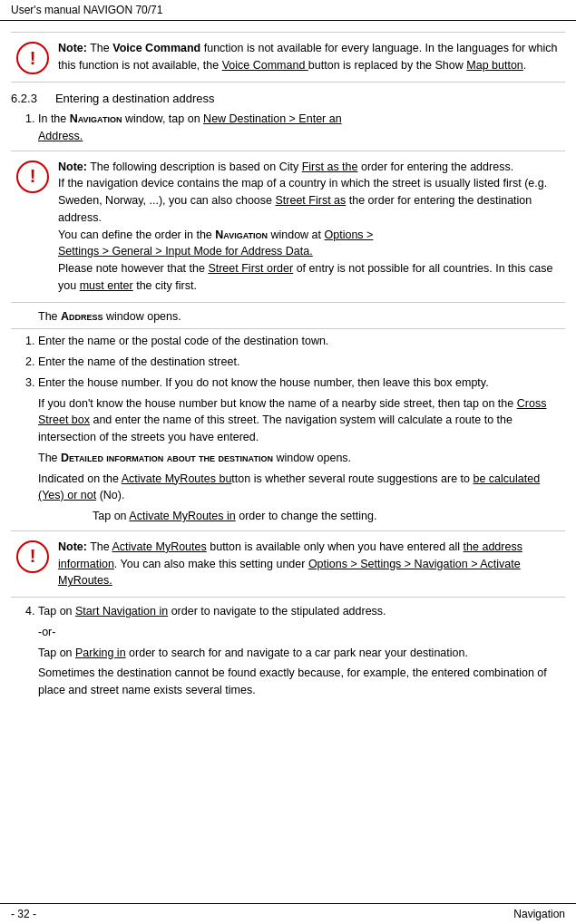 Image resolution: width=576 pixels, height=924 pixels. I want to click on note-text-3: Note: The Activate MyRoutes button is av…, so click(308, 564).